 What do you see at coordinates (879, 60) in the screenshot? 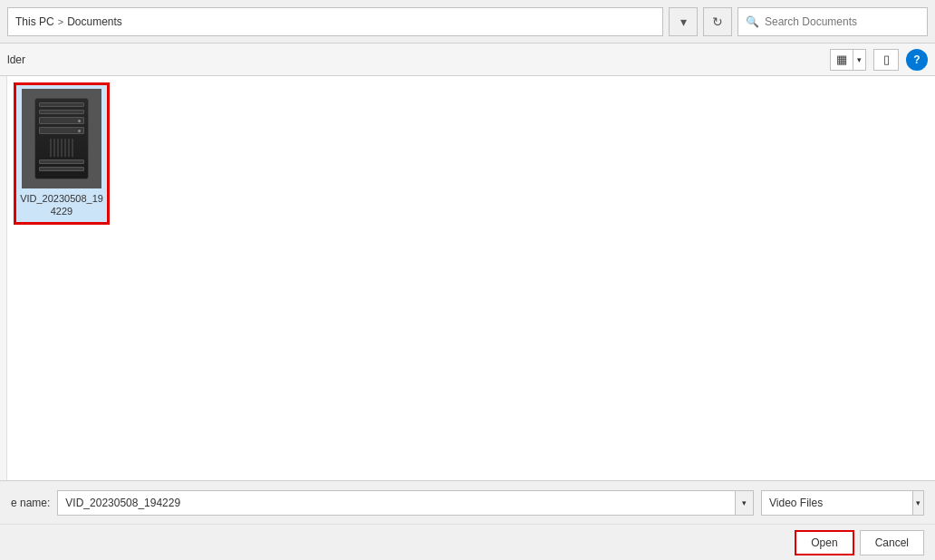
I see `toolbar-right: ▦ ▾ ▯ ?` at bounding box center [879, 60].